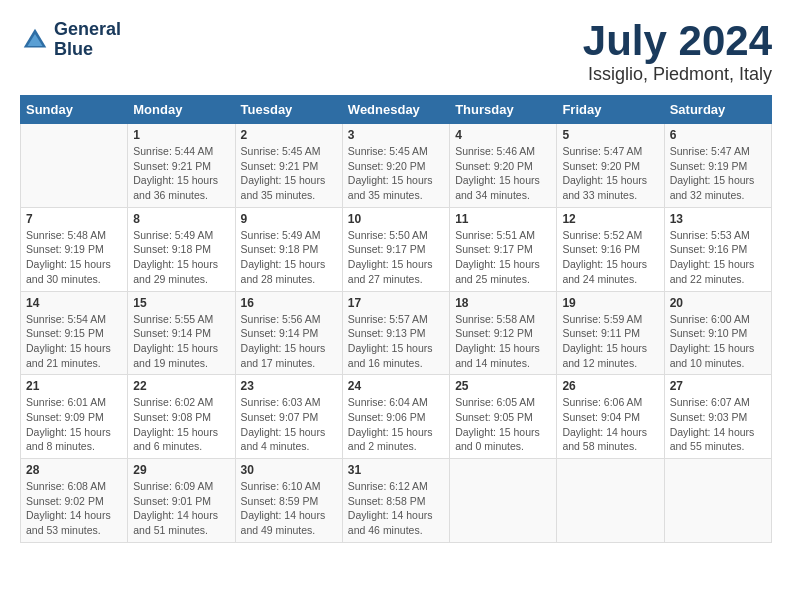 The height and width of the screenshot is (612, 792). I want to click on day-cell: 25Sunrise: 6:05 AMSunset: 9:05 PMDayligh…, so click(504, 417).